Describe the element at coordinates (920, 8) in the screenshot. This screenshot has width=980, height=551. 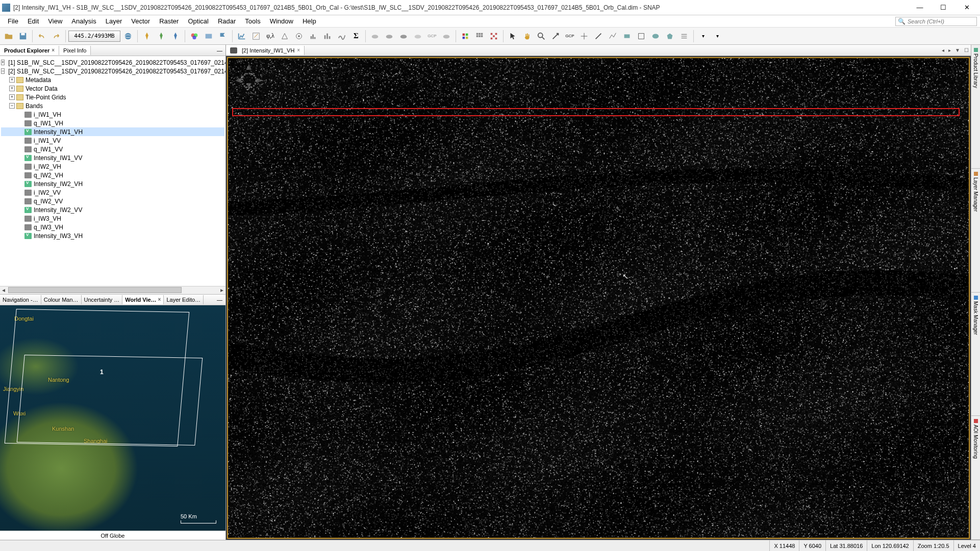
I see `minimize-button: —` at that location.